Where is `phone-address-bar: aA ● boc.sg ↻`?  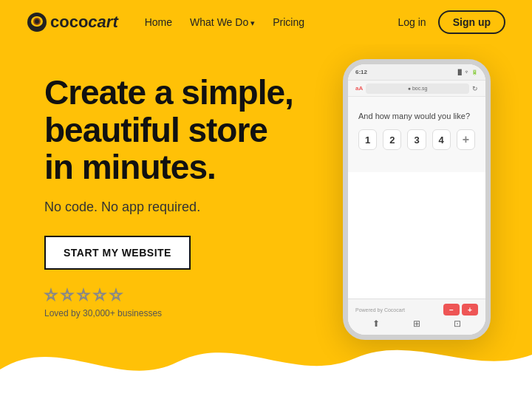
phone-address-bar: aA ● boc.sg ↻ is located at coordinates (417, 89).